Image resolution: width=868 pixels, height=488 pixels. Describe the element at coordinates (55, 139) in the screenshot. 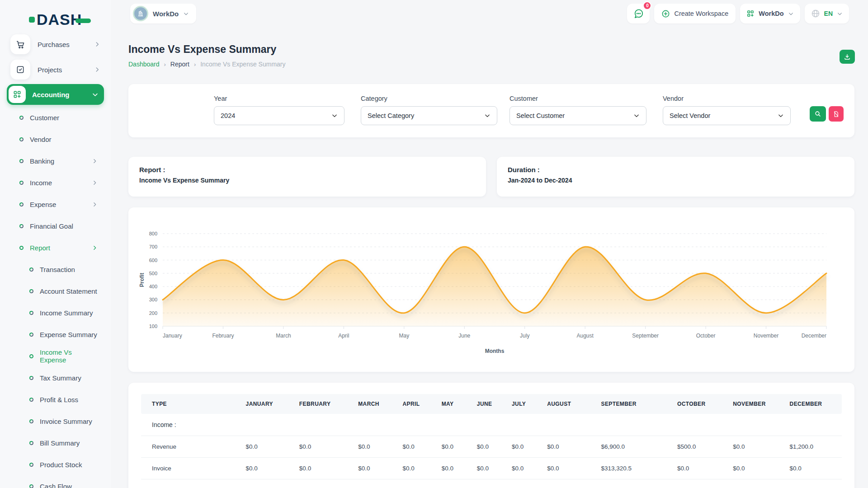

I see `sidebar-item-vendor: Vendor` at that location.